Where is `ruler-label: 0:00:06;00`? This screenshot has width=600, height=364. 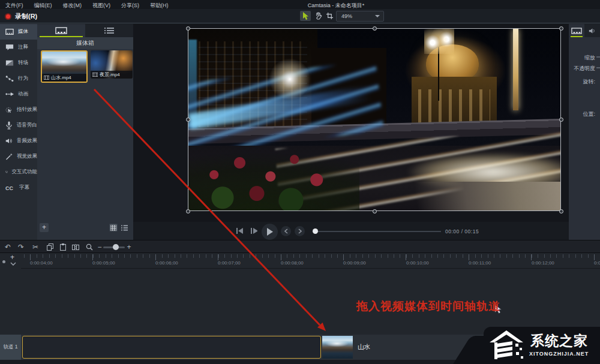 ruler-label: 0:00:06;00 is located at coordinates (167, 263).